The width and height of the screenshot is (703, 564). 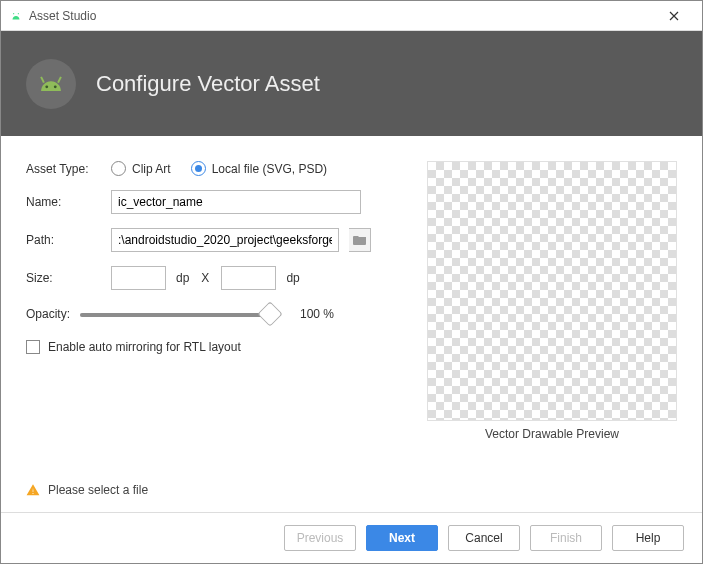 What do you see at coordinates (212, 168) in the screenshot?
I see `asset-type-row: Asset Type: Clip Art Local file (SVG, PS…` at bounding box center [212, 168].